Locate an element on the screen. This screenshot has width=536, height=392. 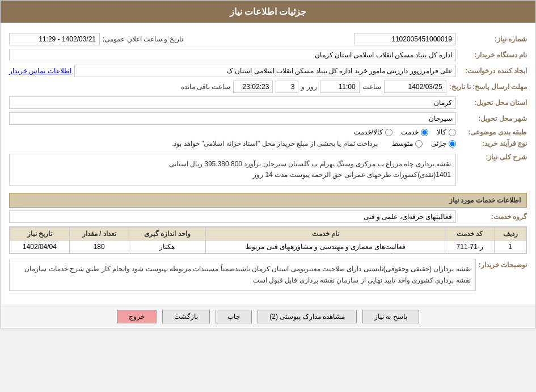
cell-unit: هکتار is located at coordinates (167, 247).